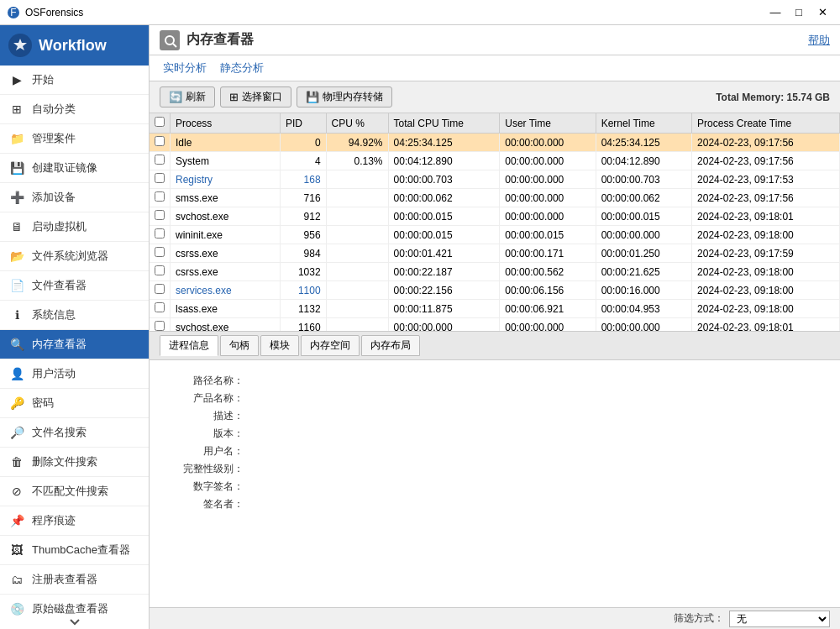  Describe the element at coordinates (74, 257) in the screenshot. I see `sidebar-item-file-browser: 📂文件系统浏览器` at that location.